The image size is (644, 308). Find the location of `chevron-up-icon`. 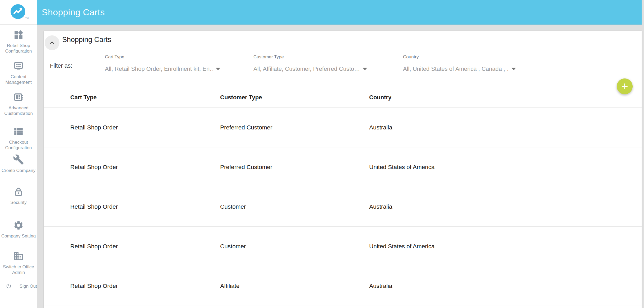

chevron-up-icon is located at coordinates (52, 43).